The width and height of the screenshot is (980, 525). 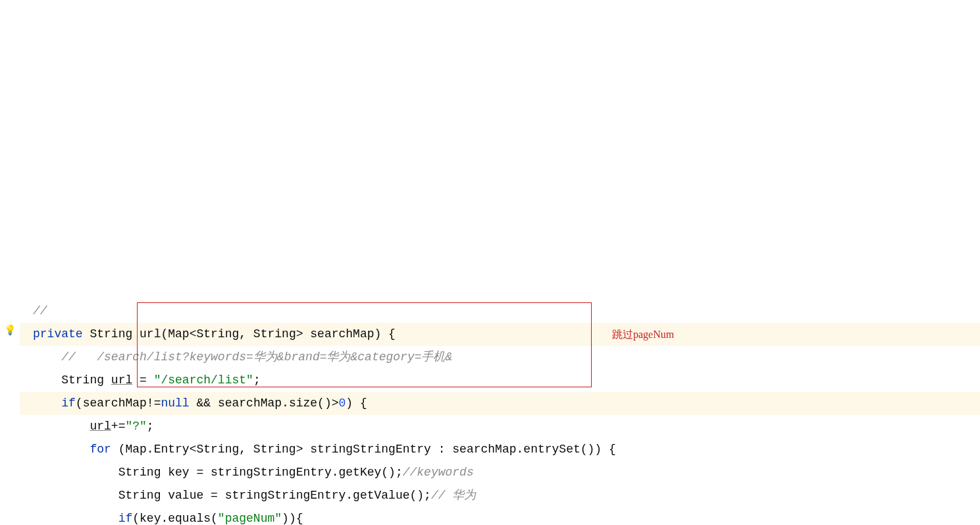 What do you see at coordinates (257, 357) in the screenshot?
I see `comment: // /search/list?keywords=华为&brand=华为&cat…` at bounding box center [257, 357].